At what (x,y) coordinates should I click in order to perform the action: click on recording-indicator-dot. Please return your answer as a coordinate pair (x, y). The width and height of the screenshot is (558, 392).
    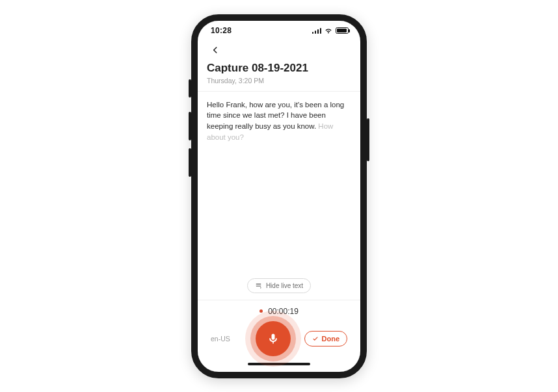
    Looking at the image, I should click on (261, 311).